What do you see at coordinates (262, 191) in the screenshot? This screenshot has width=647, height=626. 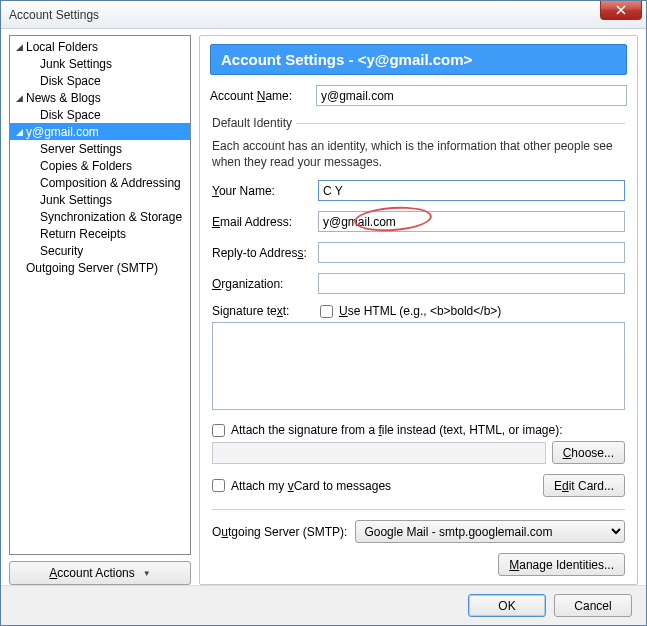 I see `your-name-label: Your Name:` at bounding box center [262, 191].